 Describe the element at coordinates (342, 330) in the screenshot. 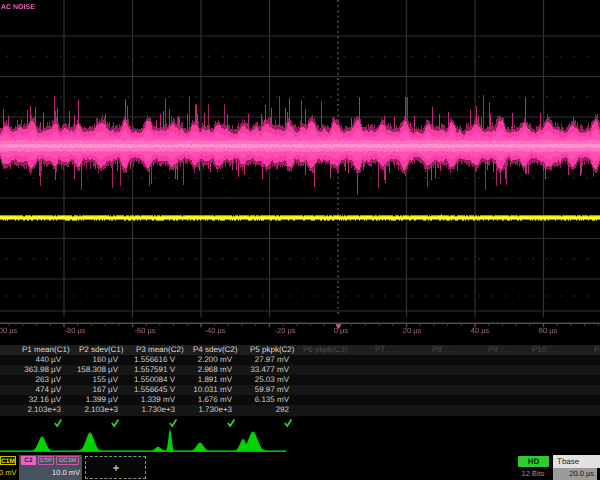

I see `svg-text: 0 µs` at that location.